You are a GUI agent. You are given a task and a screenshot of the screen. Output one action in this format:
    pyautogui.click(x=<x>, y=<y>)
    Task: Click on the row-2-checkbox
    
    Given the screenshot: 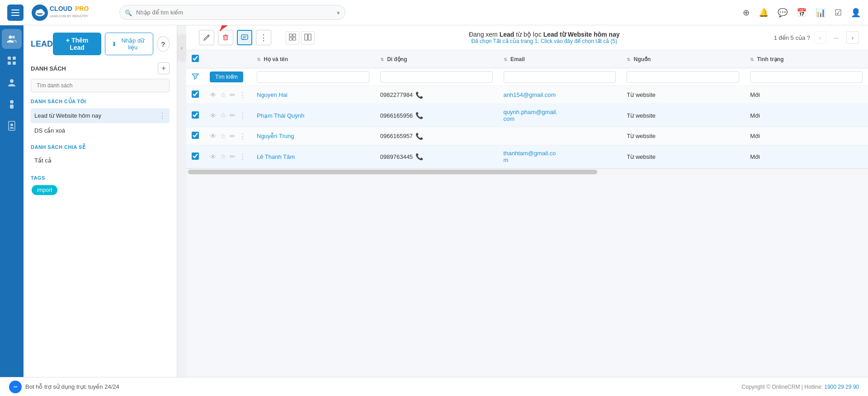 What is the action you would take?
    pyautogui.click(x=195, y=115)
    